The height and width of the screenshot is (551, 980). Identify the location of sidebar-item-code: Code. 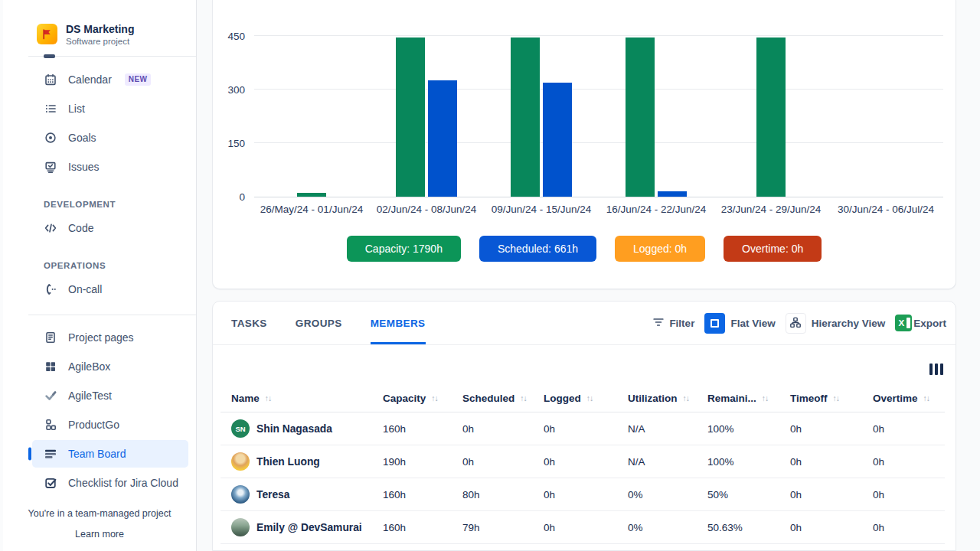
(110, 228).